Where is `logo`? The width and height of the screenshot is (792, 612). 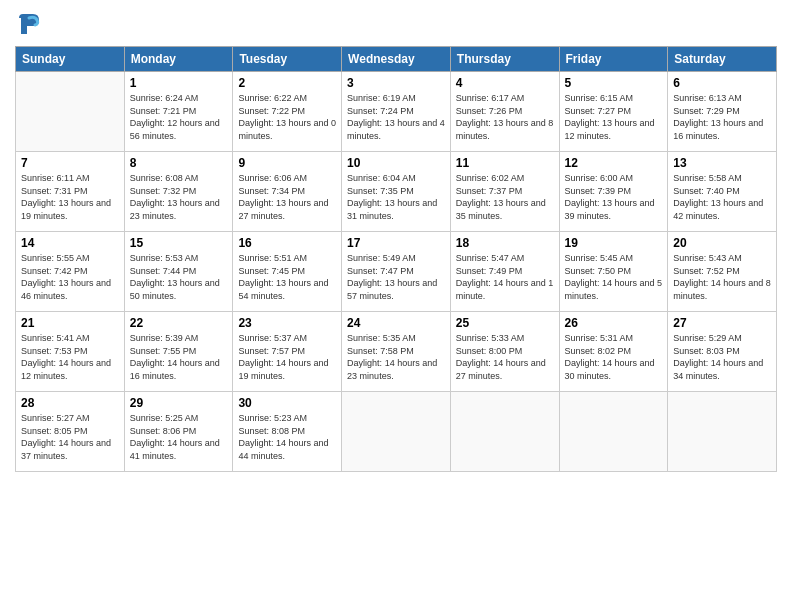
logo is located at coordinates (31, 24).